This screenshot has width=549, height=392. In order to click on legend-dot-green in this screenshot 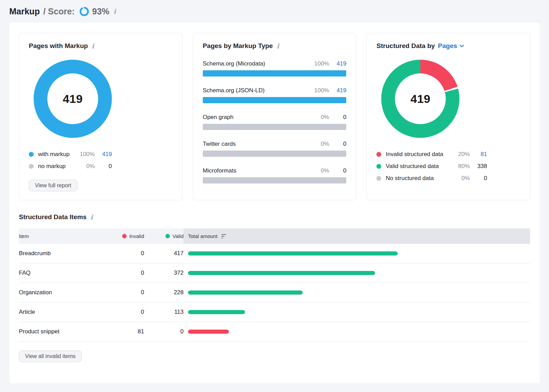, I will do `click(379, 166)`.